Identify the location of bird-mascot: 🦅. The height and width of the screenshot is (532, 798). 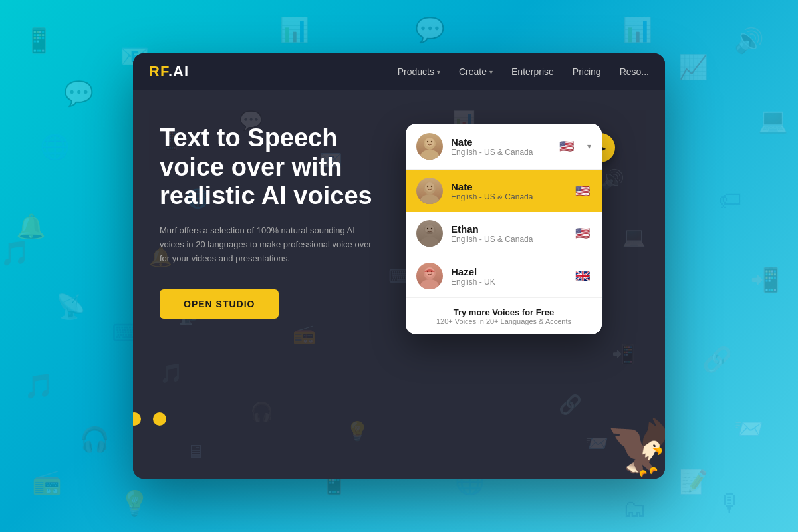
(635, 448).